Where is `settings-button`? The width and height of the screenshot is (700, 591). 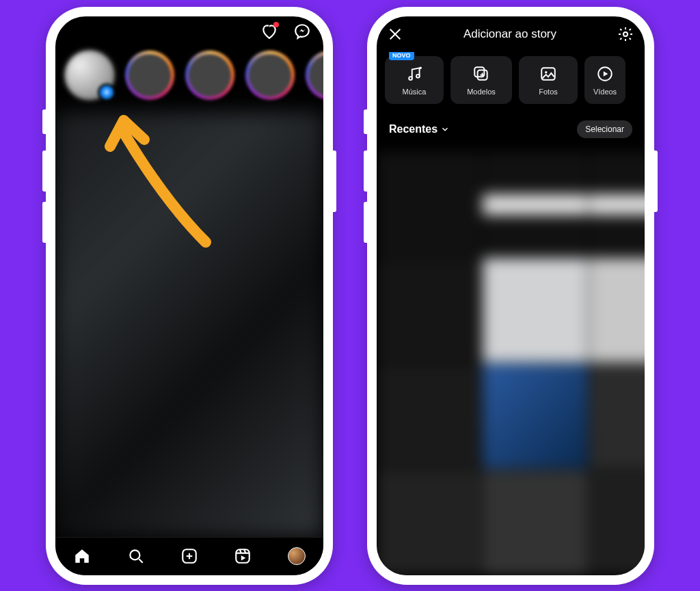
settings-button is located at coordinates (625, 34).